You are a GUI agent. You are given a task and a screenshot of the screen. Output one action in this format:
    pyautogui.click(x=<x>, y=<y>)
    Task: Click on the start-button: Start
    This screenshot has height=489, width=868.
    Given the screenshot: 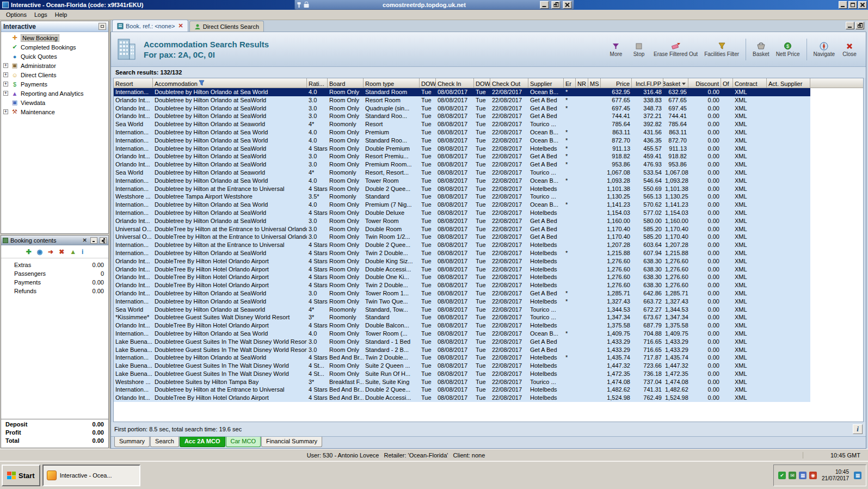 What is the action you would take?
    pyautogui.click(x=21, y=475)
    